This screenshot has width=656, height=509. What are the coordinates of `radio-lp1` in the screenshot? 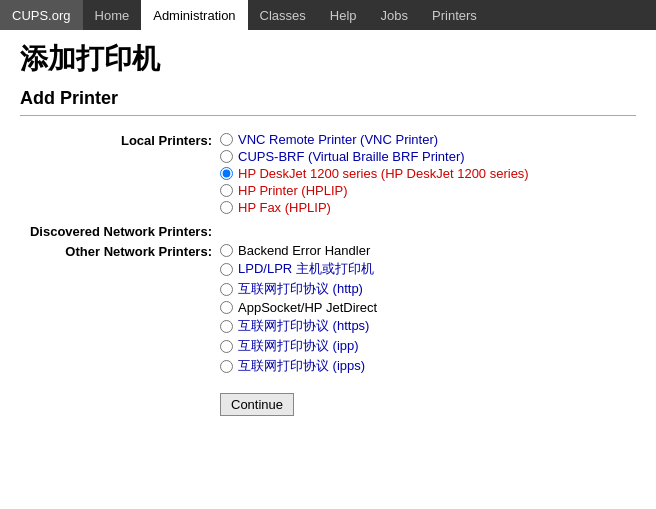 It's located at (226, 140).